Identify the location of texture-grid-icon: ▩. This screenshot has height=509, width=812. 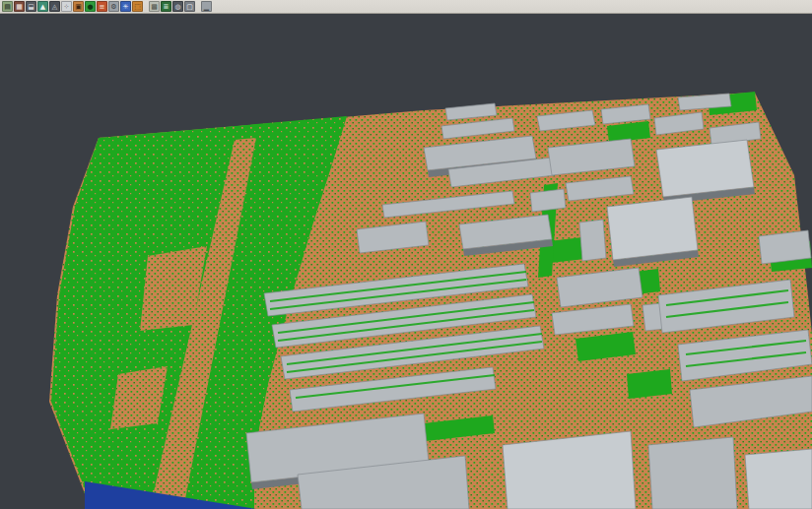
(154, 6).